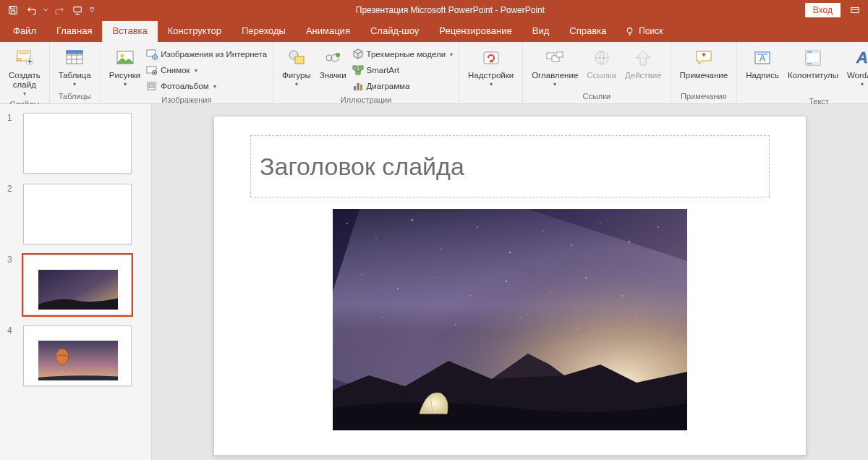  What do you see at coordinates (358, 54) in the screenshot?
I see `cube-icon` at bounding box center [358, 54].